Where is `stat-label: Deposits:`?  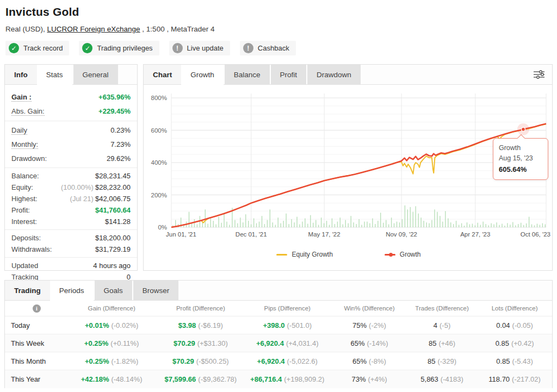 stat-label: Deposits: is located at coordinates (26, 238).